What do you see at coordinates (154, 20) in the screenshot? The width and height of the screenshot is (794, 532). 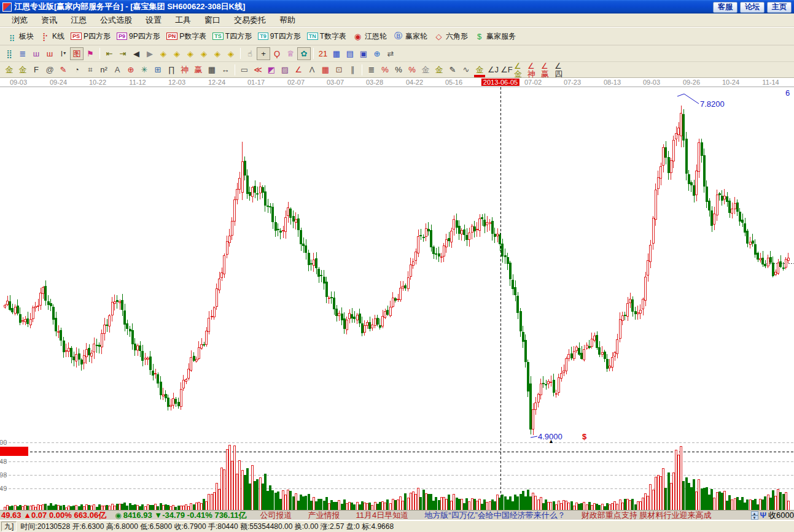 I see `menu-item-4: 设置` at bounding box center [154, 20].